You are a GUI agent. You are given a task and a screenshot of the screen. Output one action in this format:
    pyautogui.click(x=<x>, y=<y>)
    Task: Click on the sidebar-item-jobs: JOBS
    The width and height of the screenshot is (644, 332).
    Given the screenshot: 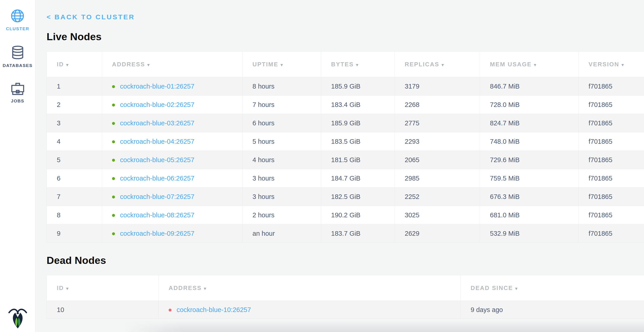 What is the action you would take?
    pyautogui.click(x=18, y=93)
    